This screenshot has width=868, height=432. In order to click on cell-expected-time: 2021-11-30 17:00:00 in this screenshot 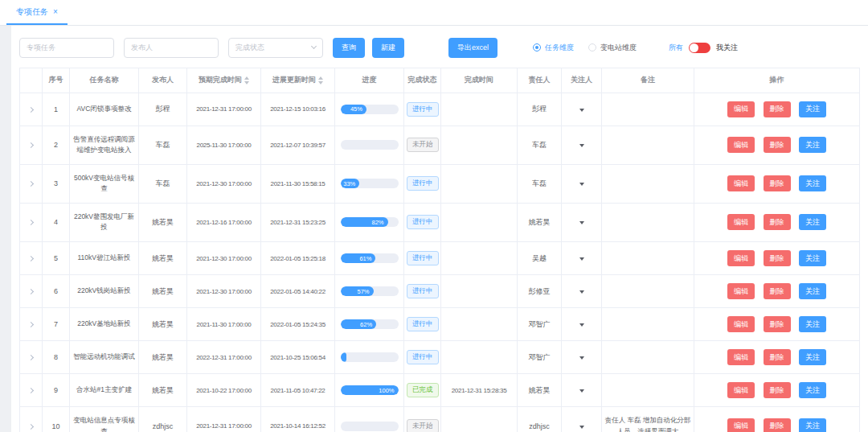, I will do `click(224, 325)`.